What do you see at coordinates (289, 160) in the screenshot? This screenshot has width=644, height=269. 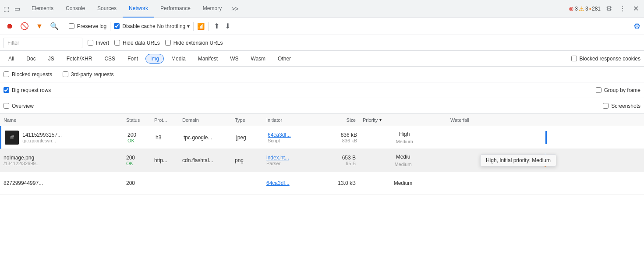 I see `cell-initiator-2: index.ht... Parser` at bounding box center [289, 160].